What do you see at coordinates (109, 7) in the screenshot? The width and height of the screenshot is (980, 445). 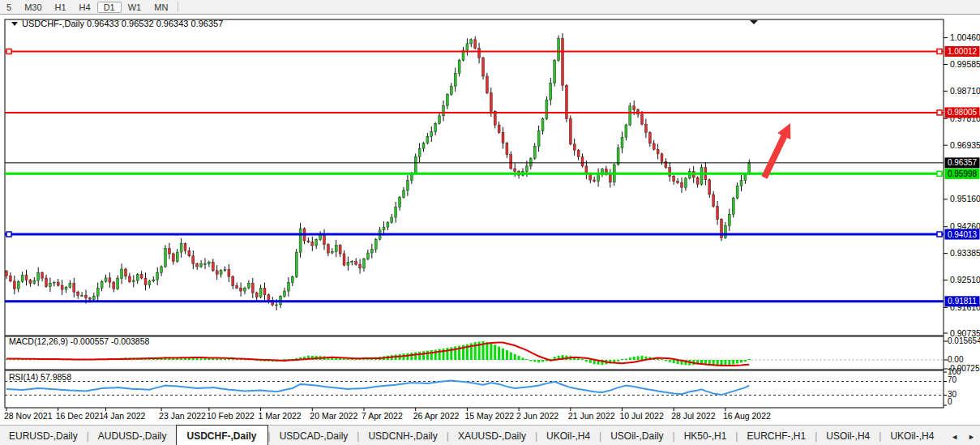 I see `timeframe-button-d1: D1` at bounding box center [109, 7].